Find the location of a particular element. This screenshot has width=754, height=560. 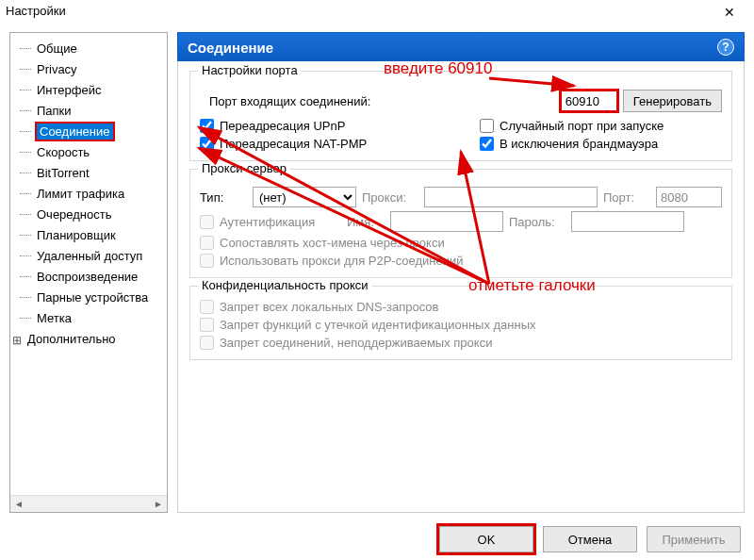

leak-block-checkbox: Запрет функций с утечкой идентификационн… is located at coordinates (461, 324).